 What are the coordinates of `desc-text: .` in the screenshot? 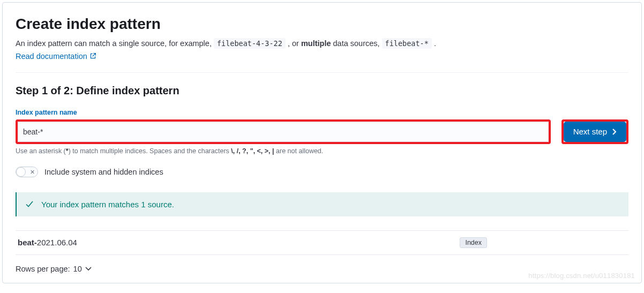 It's located at (435, 43).